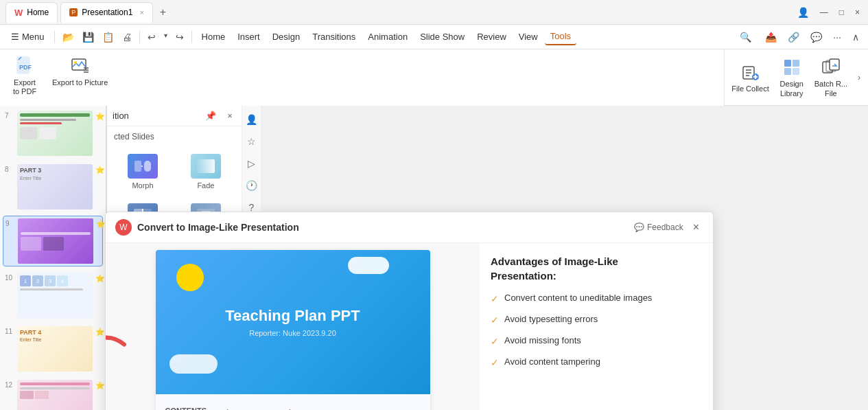 This screenshot has height=410, width=868. Describe the element at coordinates (596, 320) in the screenshot. I see `advantage-item-2: ✓ Avoid typesetting errors` at that location.